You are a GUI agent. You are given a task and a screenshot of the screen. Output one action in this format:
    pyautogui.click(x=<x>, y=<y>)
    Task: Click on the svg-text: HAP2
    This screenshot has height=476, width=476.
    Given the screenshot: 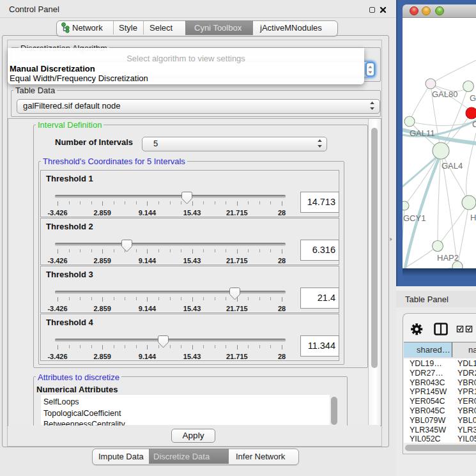 What is the action you would take?
    pyautogui.click(x=448, y=258)
    